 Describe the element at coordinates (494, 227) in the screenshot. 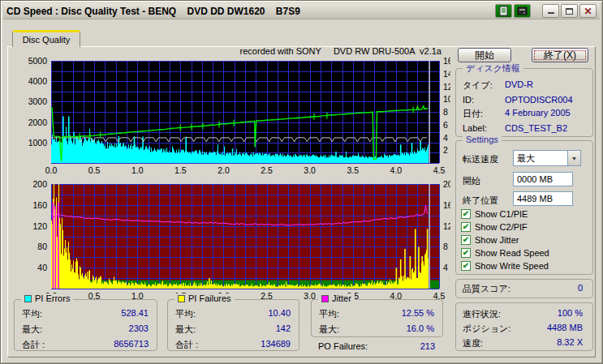

I see `checkbox-show-c2-pif: ✔ Show C2/PIF` at that location.